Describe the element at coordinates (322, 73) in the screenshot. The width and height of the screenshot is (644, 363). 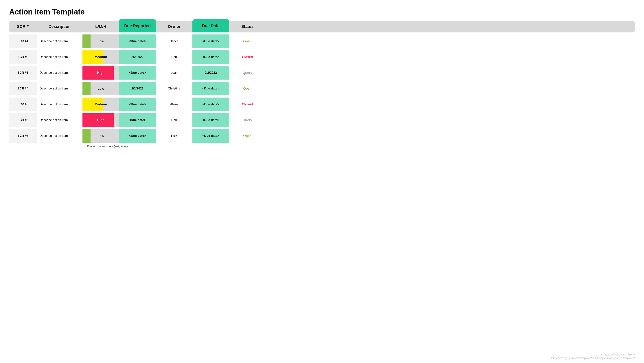
I see `table-row: SCR #3Describe action itemHigh<Due date>…` at that location.